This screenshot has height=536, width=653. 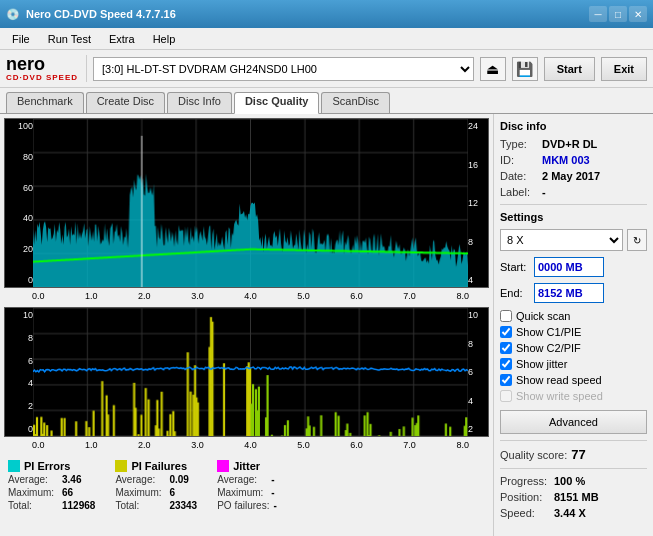 I want to click on chart-bottom-y-left: 10 8 6 4 2 0, so click(x=19, y=372).